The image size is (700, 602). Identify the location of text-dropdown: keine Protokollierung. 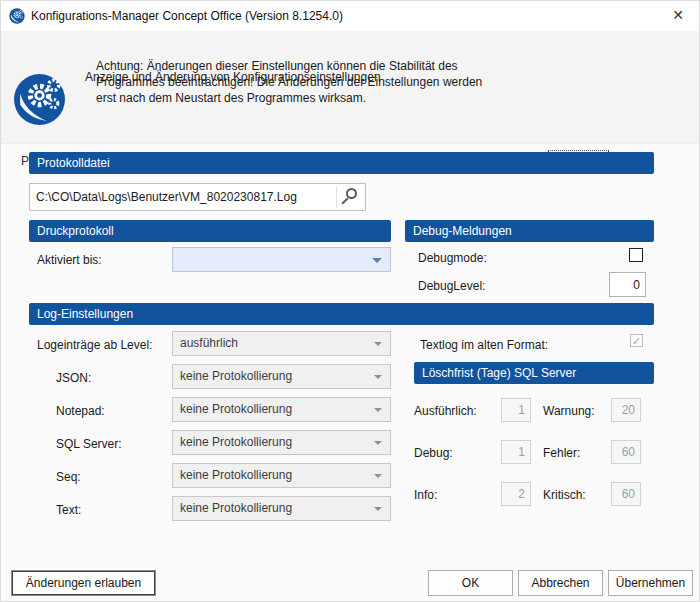
(282, 508).